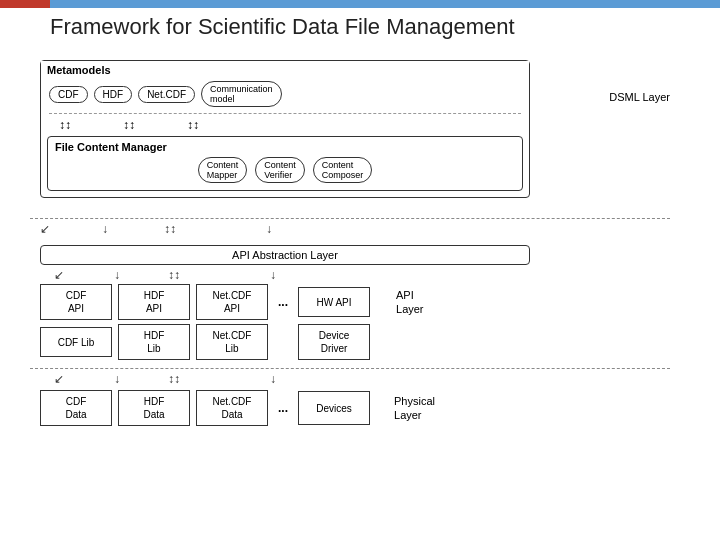 The width and height of the screenshot is (720, 540). I want to click on hdf-lib-cell: HDFLib, so click(154, 342).